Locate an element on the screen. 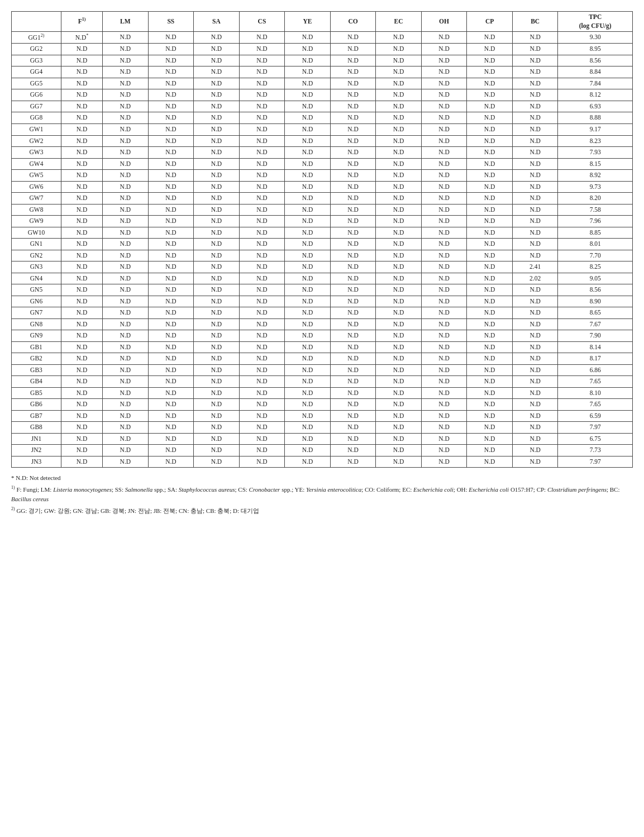 This screenshot has height=837, width=644. cell-tpc: 8.23 is located at coordinates (595, 141).